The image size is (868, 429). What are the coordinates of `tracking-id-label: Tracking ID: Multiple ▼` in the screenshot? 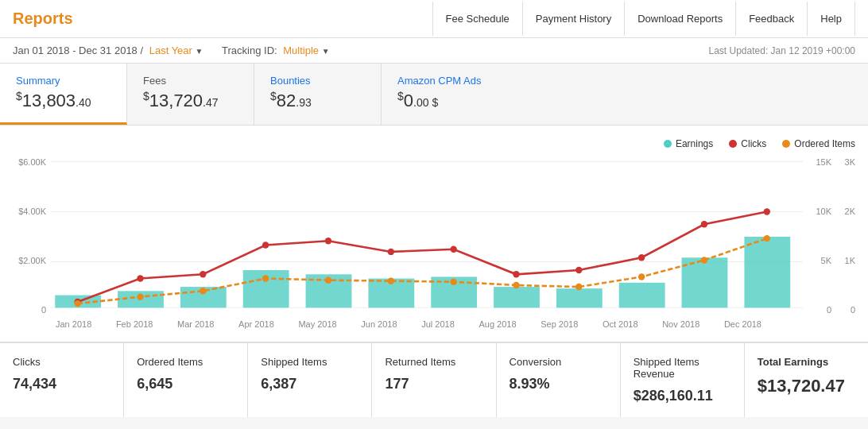 It's located at (276, 51).